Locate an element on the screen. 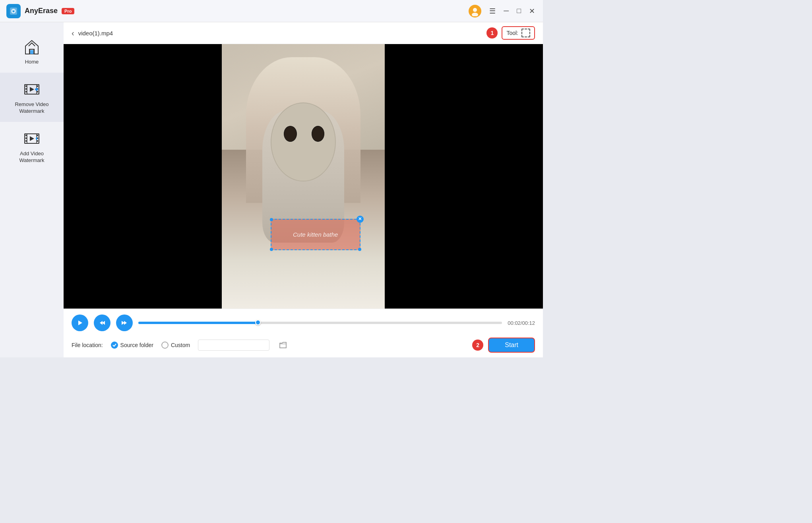 This screenshot has height=523, width=812. menu-icon: ☰ is located at coordinates (492, 11).